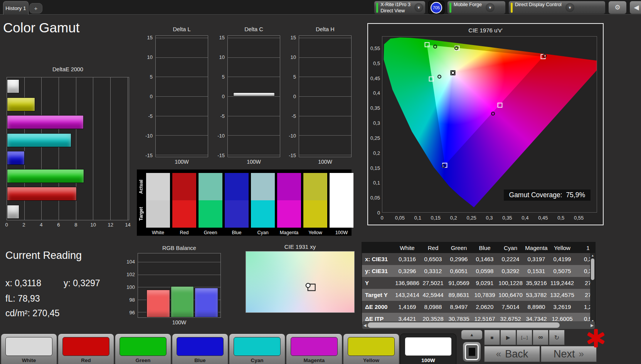  I want to click on collapse-panel-icon: ◀, so click(635, 8).